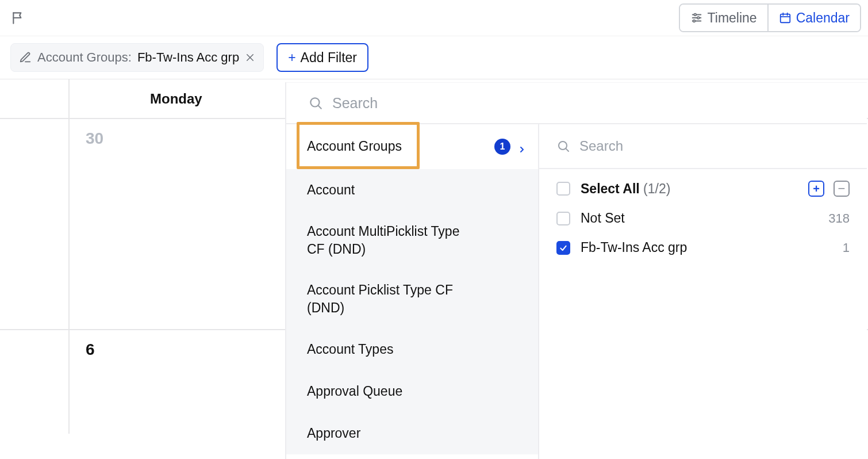 This screenshot has height=459, width=868. Describe the element at coordinates (393, 299) in the screenshot. I see `category-label: Account Picklist Type CF (DND)` at that location.